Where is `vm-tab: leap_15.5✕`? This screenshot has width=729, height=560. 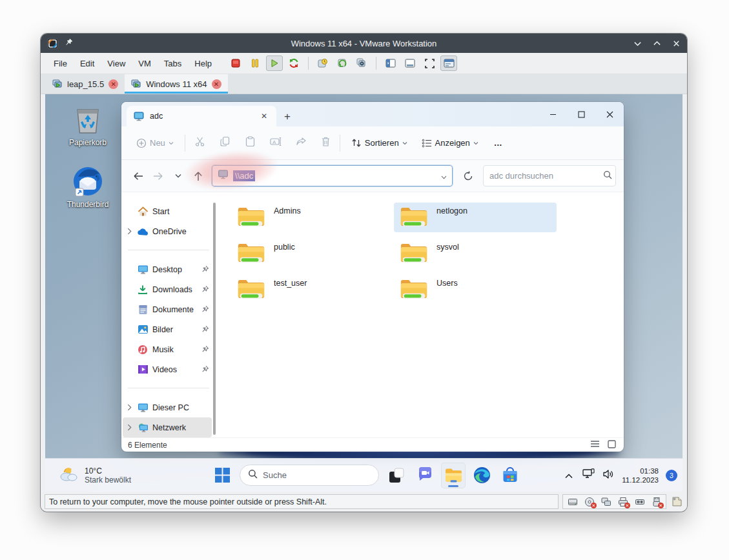 vm-tab: leap_15.5✕ is located at coordinates (85, 84).